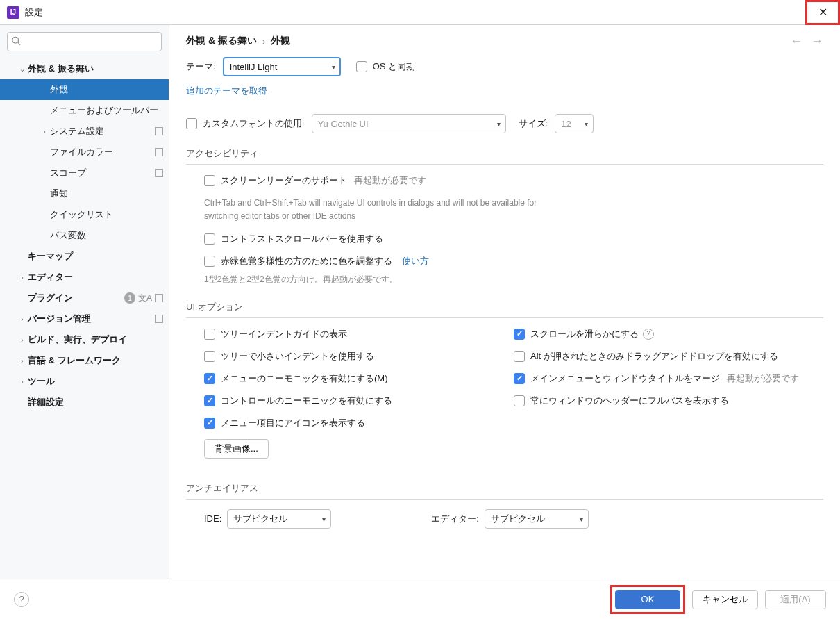 The width and height of the screenshot is (840, 619). What do you see at coordinates (282, 67) in the screenshot?
I see `theme-select: IntelliJ Light ▾` at bounding box center [282, 67].